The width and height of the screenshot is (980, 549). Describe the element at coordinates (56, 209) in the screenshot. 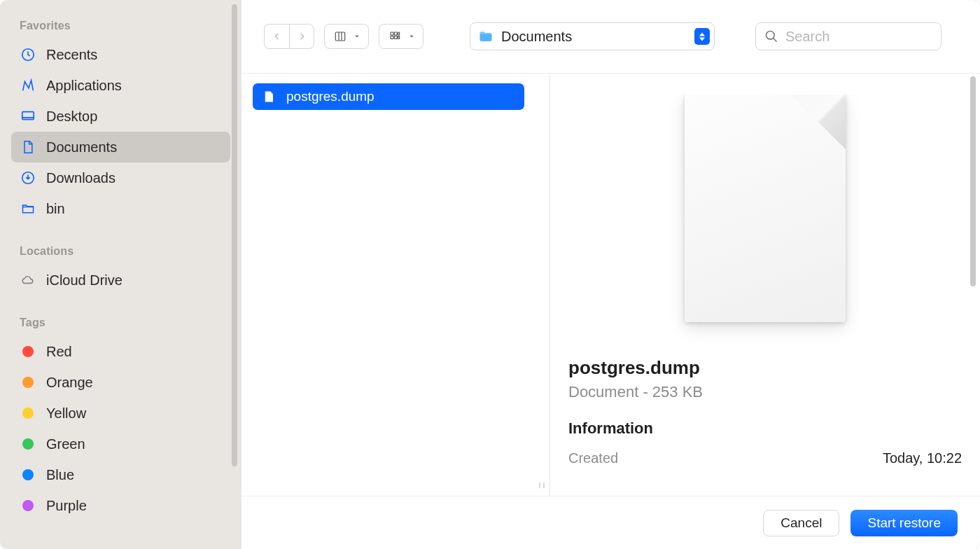

I see `sidebar-item-label: bin` at that location.